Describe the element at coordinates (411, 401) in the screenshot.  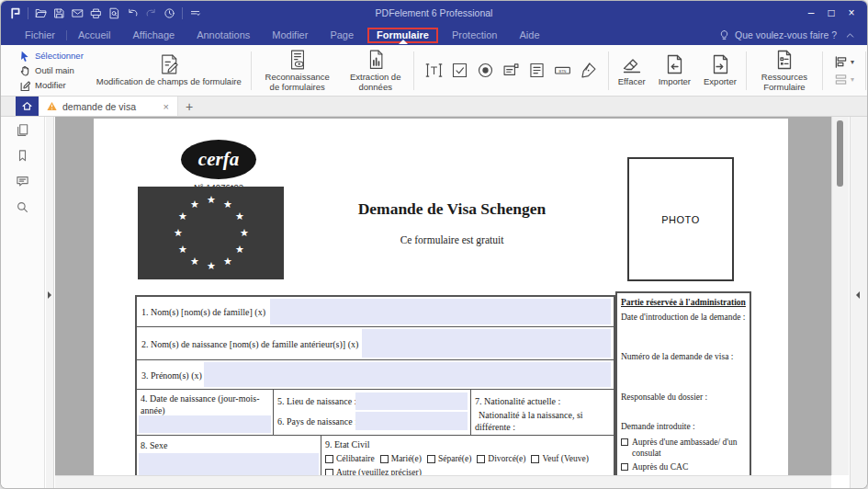
I see `form-field-lieu-naissance` at that location.